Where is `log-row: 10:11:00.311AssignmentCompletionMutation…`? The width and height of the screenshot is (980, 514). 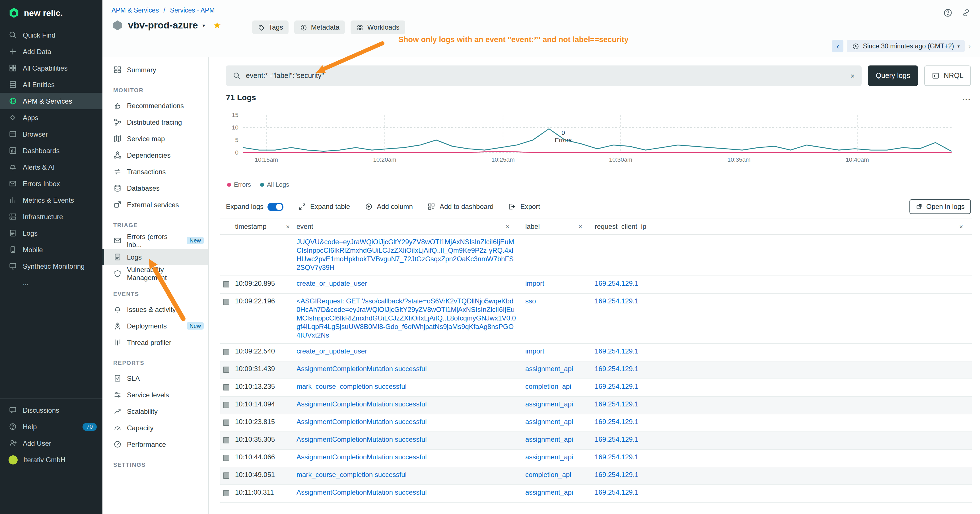 log-row: 10:11:00.311AssignmentCompletionMutation… is located at coordinates (596, 494).